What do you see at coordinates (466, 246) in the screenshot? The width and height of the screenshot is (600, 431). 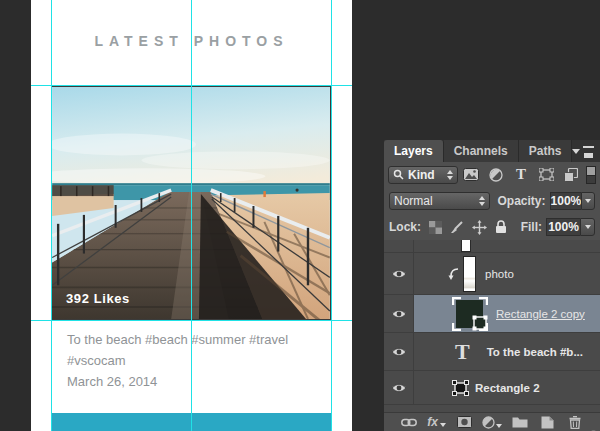 I see `partial-layer-thumbnail` at bounding box center [466, 246].